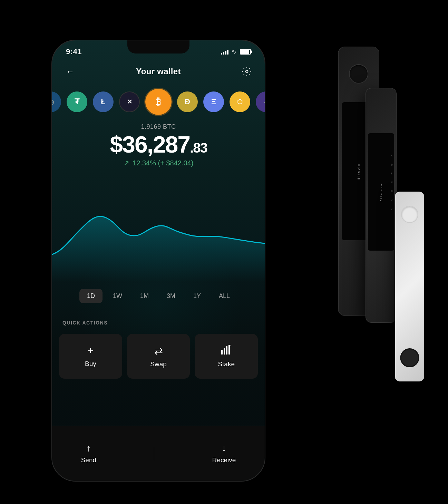 The image size is (448, 504). Describe the element at coordinates (381, 205) in the screenshot. I see `ledger-nano-black-device: Ethereum ∧ ◎ ₿ ✕ ⊞ ↗ ∨` at that location.